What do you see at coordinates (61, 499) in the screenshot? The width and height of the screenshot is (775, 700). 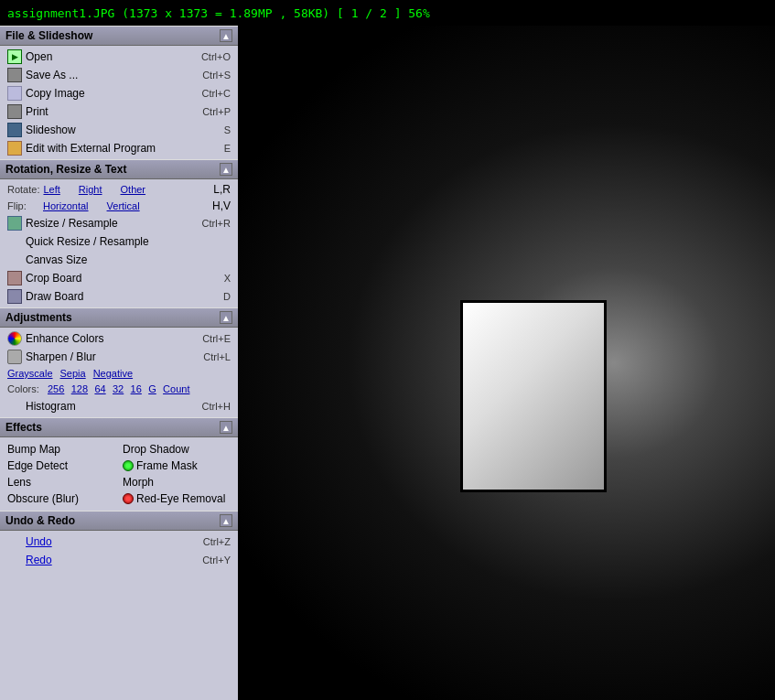 I see `obscure-blur-item: Obscure (Blur)` at bounding box center [61, 499].